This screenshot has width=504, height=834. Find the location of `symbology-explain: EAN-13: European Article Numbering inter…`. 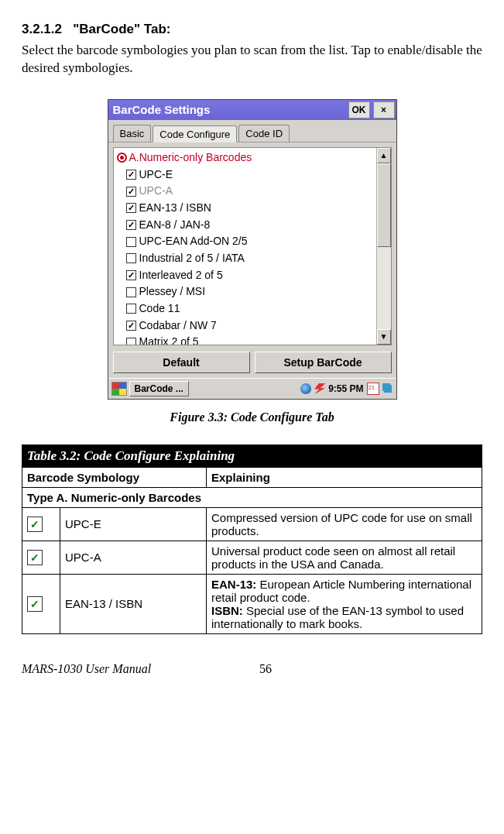

symbology-explain: EAN-13: European Article Numbering inter… is located at coordinates (345, 604).